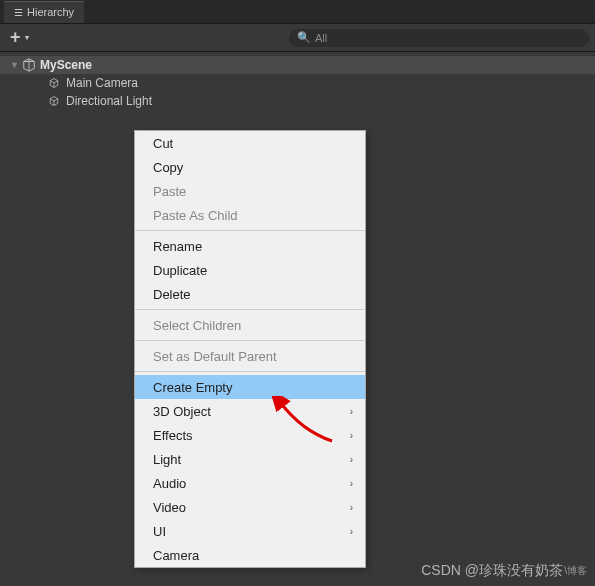 The image size is (595, 586). Describe the element at coordinates (167, 460) in the screenshot. I see `menu-label: Light` at that location.